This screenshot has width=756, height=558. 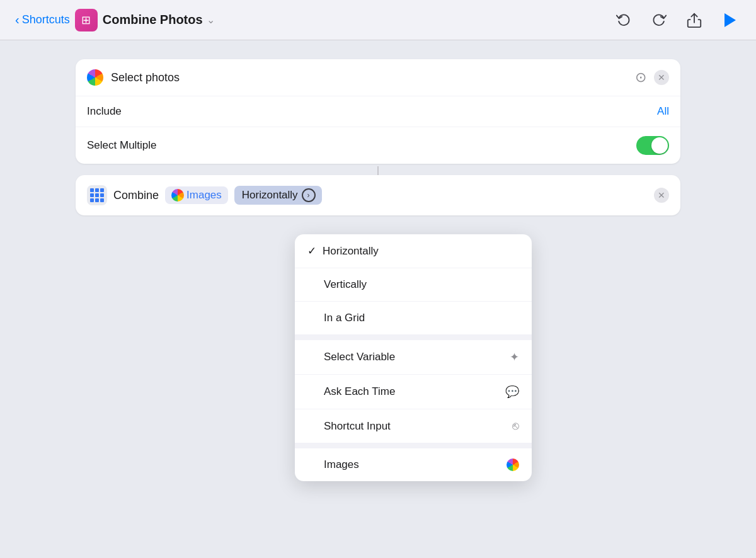 What do you see at coordinates (378, 77) in the screenshot?
I see `select-photos-header: Select photos ⊙ ✕` at bounding box center [378, 77].